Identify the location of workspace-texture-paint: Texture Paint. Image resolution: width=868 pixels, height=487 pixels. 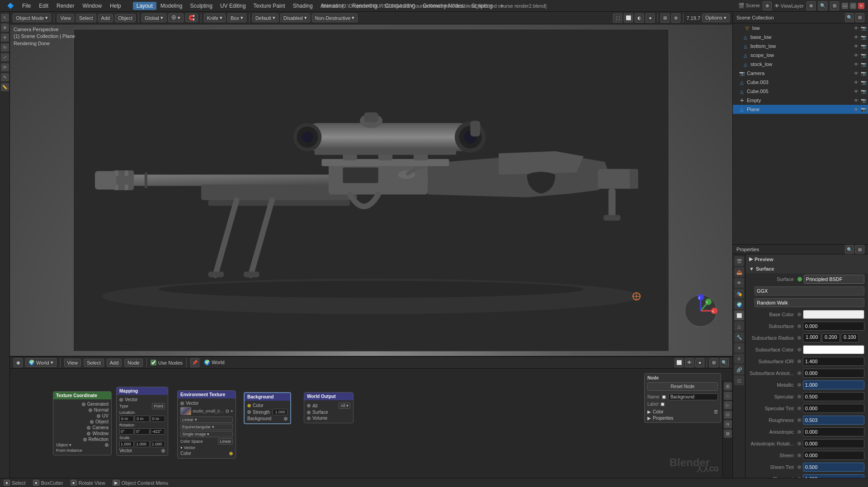
(269, 6).